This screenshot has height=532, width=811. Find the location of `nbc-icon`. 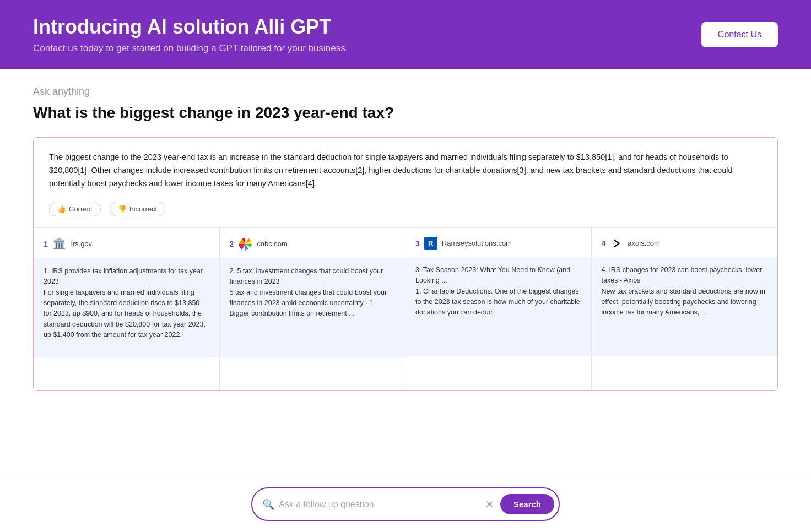

nbc-icon is located at coordinates (245, 244).